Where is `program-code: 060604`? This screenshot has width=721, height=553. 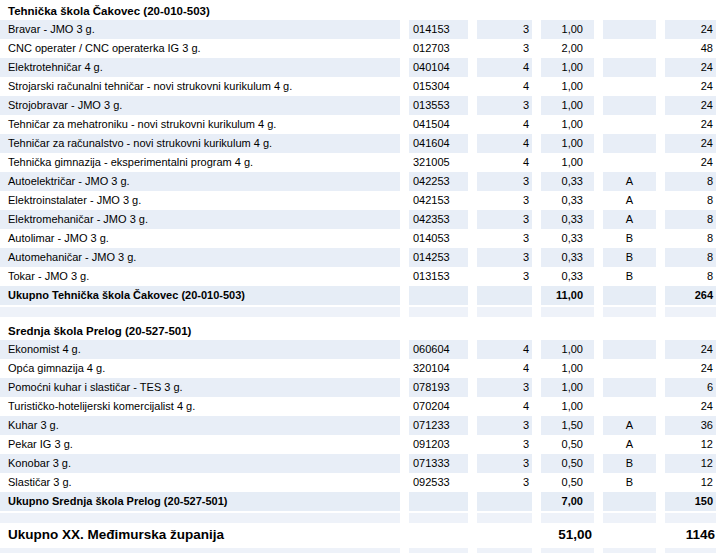 program-code: 060604 is located at coordinates (438, 350).